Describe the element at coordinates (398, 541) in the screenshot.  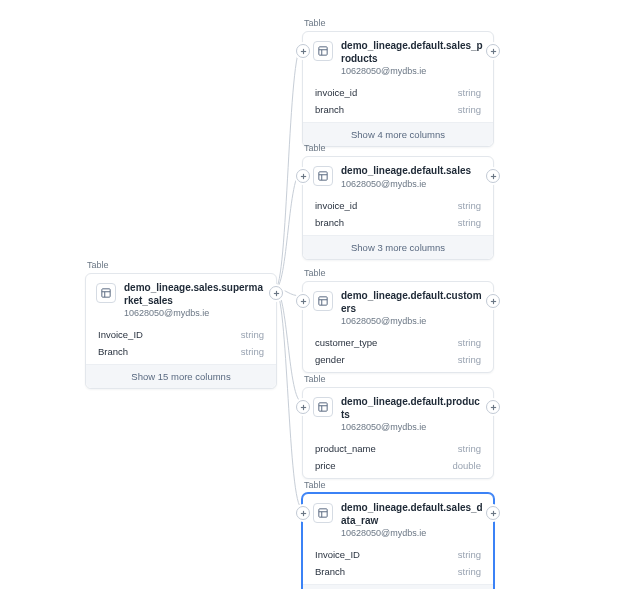
I see `node-card: demo_lineage.default.sales_data_raw 1062…` at that location.